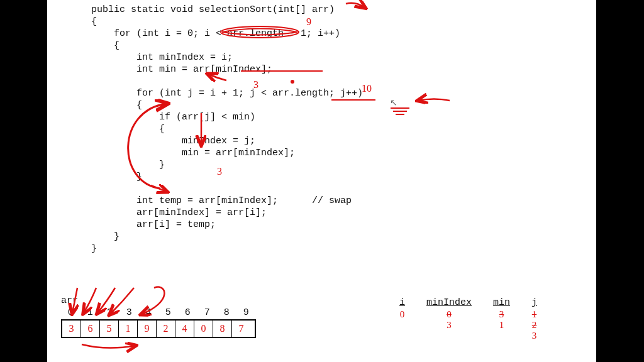 The height and width of the screenshot is (362, 644). Describe the element at coordinates (535, 325) in the screenshot. I see `var-value-struck: 2` at that location.